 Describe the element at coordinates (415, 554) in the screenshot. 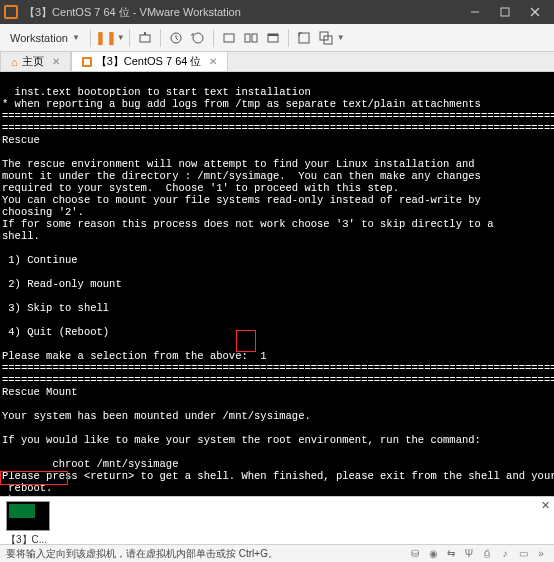

I see `disk-icon: ⛁` at that location.